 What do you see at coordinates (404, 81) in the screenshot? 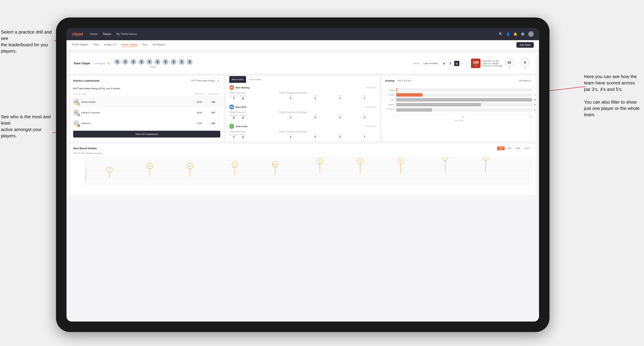
I see `scoring-par-filter: Par 3, 4 & 5s ▾` at bounding box center [404, 81].